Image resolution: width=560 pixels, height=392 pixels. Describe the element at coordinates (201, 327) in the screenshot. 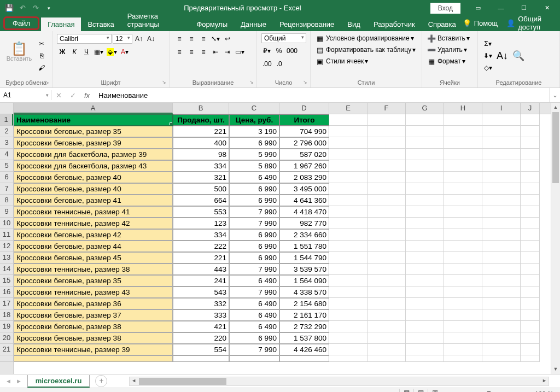

I see `cell: 421` at that location.